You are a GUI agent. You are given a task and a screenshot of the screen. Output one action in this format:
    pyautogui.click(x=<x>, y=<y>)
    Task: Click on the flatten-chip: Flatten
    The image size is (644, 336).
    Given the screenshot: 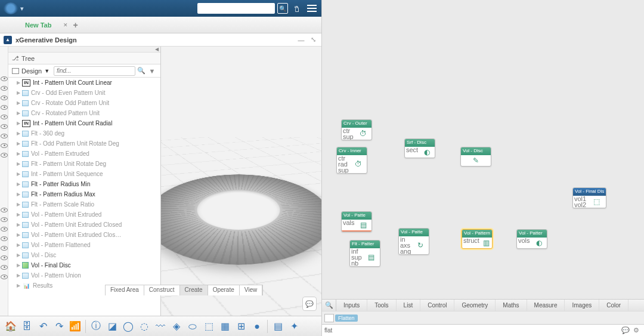 What is the action you would take?
    pyautogui.click(x=346, y=318)
    